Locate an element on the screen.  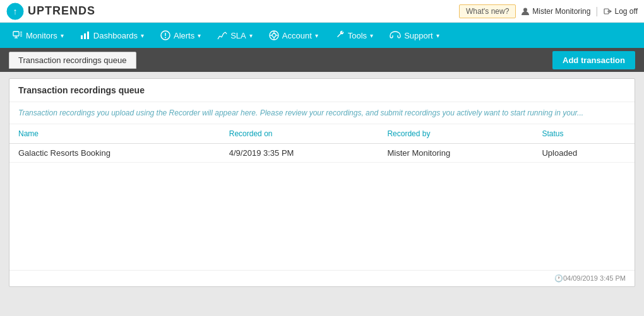
table-container: Name Recorded on Recorded by Status Gala… is located at coordinates (322, 144).